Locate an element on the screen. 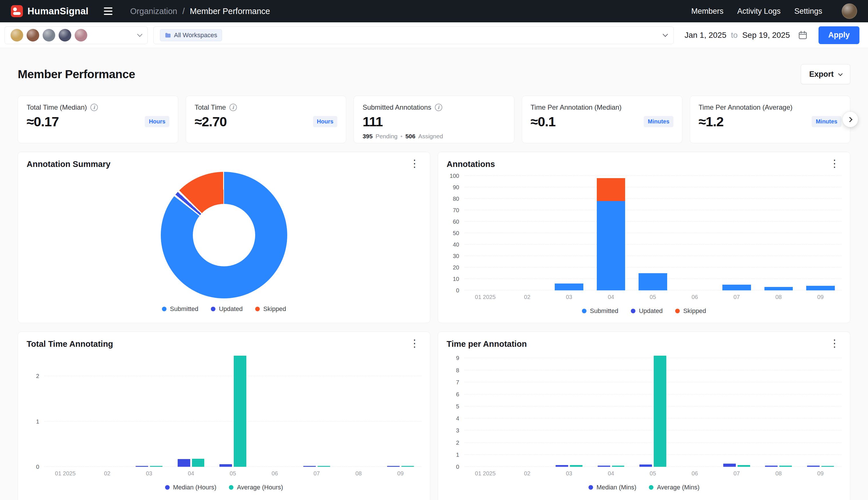 The image size is (868, 500). stat-label: Submitted Annotations is located at coordinates (397, 107).